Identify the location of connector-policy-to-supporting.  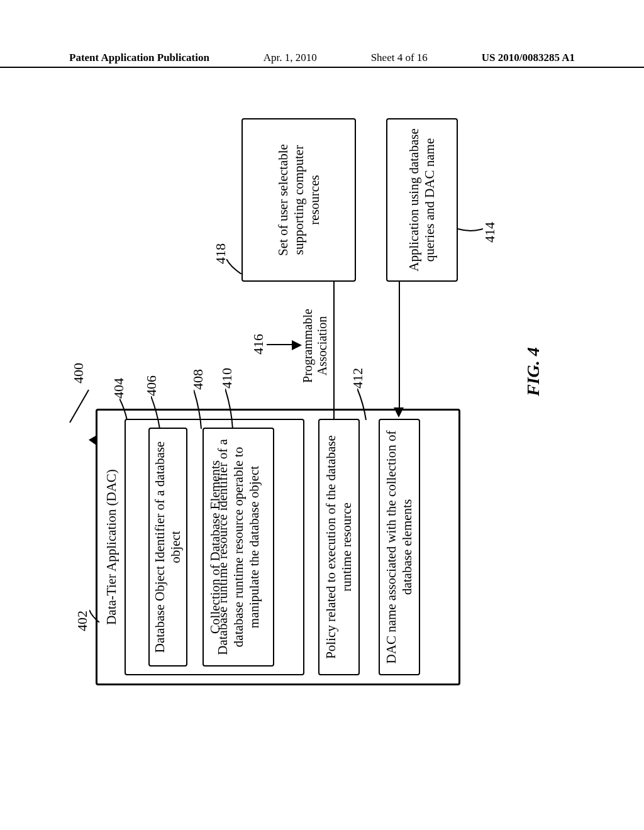
(334, 350).